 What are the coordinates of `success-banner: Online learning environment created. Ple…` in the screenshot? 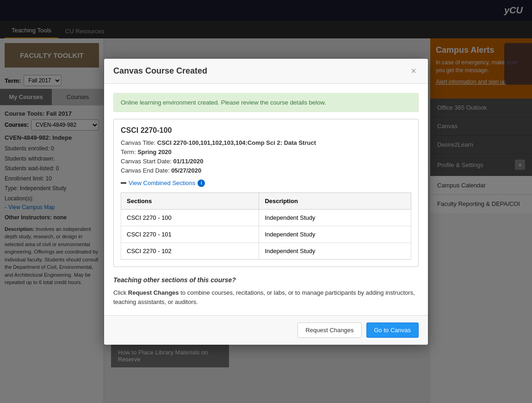 It's located at (266, 103).